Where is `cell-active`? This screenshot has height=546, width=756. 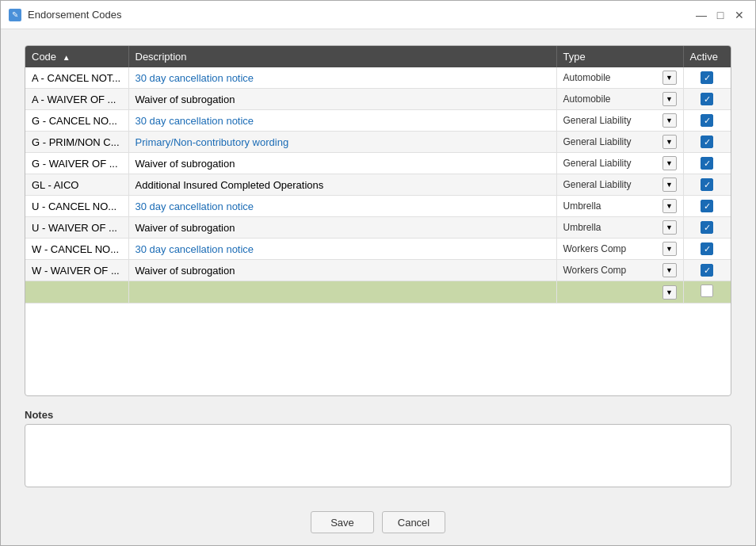 cell-active is located at coordinates (707, 292).